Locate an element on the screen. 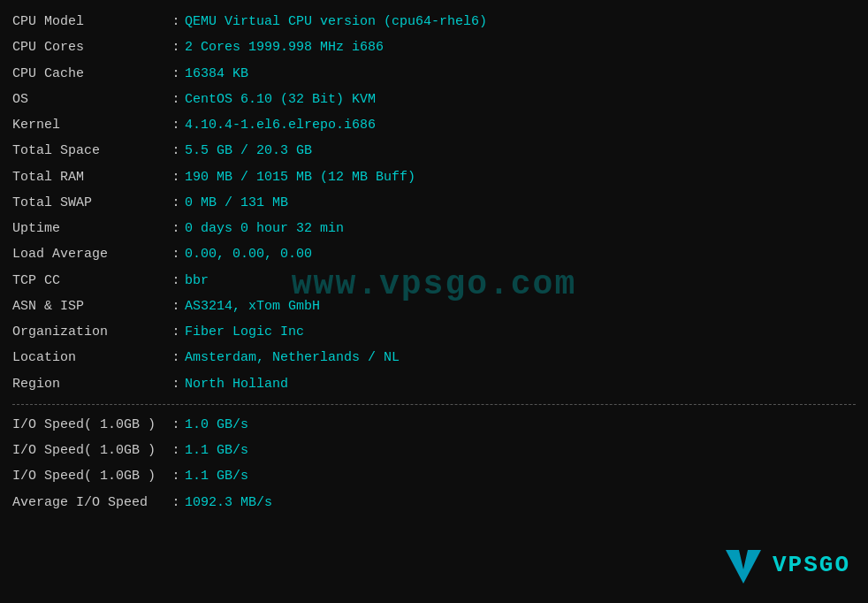 The height and width of the screenshot is (603, 868). row-label: CPU Cache is located at coordinates (90, 74).